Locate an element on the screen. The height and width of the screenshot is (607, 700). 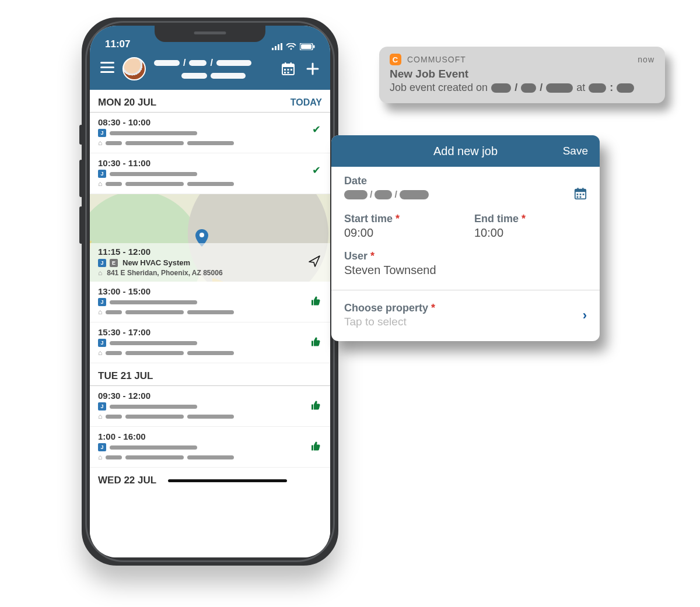
app-header: / / is located at coordinates (210, 71).